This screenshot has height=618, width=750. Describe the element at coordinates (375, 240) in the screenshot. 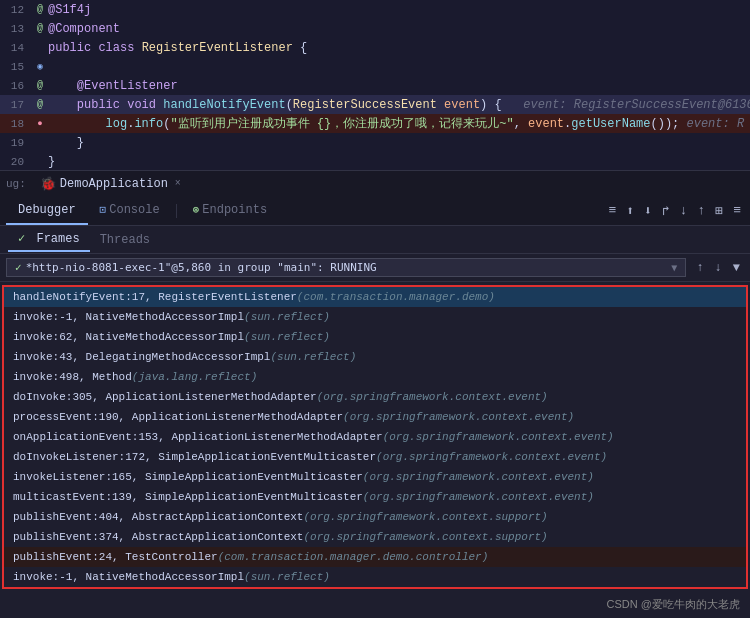

I see `sub-tab-bar: ✓ Frames Threads` at that location.